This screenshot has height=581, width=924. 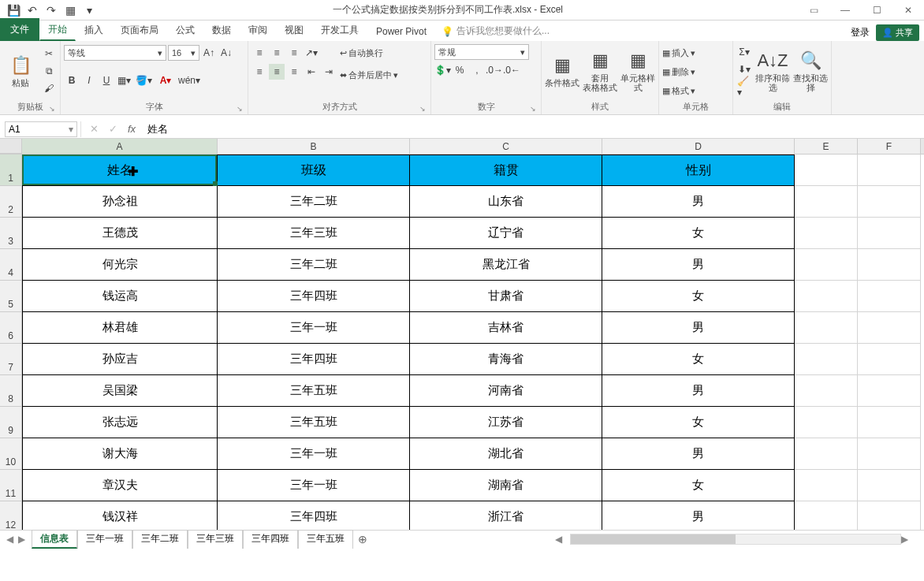 What do you see at coordinates (314, 328) in the screenshot?
I see `cell-B6: 三年一班` at bounding box center [314, 328].